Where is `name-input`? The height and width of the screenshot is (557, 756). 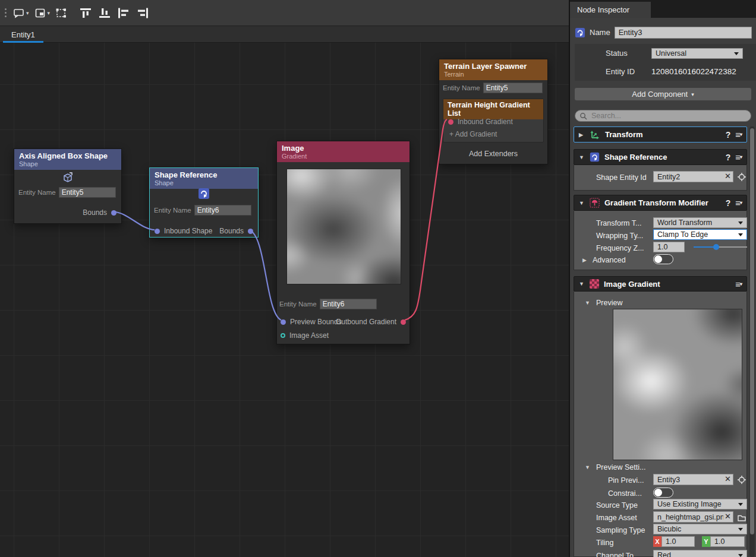 name-input is located at coordinates (683, 33).